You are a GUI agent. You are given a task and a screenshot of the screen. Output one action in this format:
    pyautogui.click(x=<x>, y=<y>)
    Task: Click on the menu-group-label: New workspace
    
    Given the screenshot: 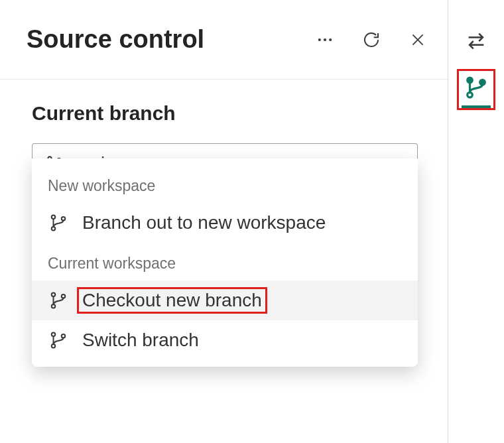 What is the action you would take?
    pyautogui.click(x=225, y=184)
    